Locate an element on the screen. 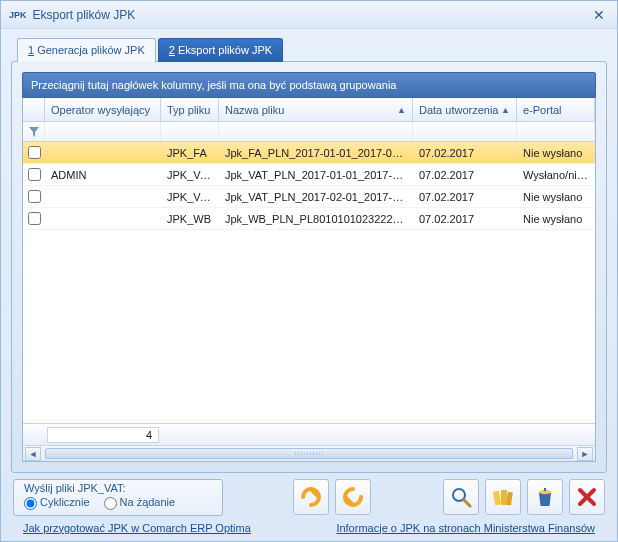  grid-filter-row is located at coordinates (309, 132).